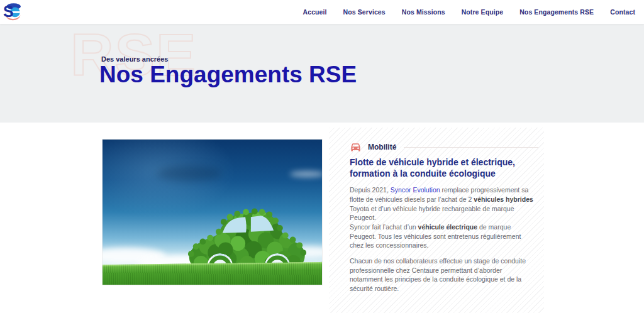 The height and width of the screenshot is (313, 644). I want to click on paragraph-fleet: Depuis 2021, Syncor Evolution remplace p…, so click(441, 217).